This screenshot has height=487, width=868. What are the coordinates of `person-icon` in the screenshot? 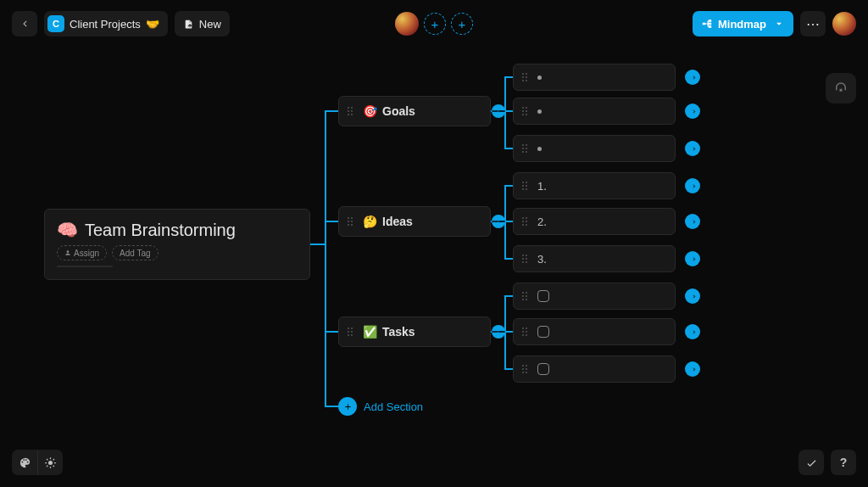 It's located at (68, 253).